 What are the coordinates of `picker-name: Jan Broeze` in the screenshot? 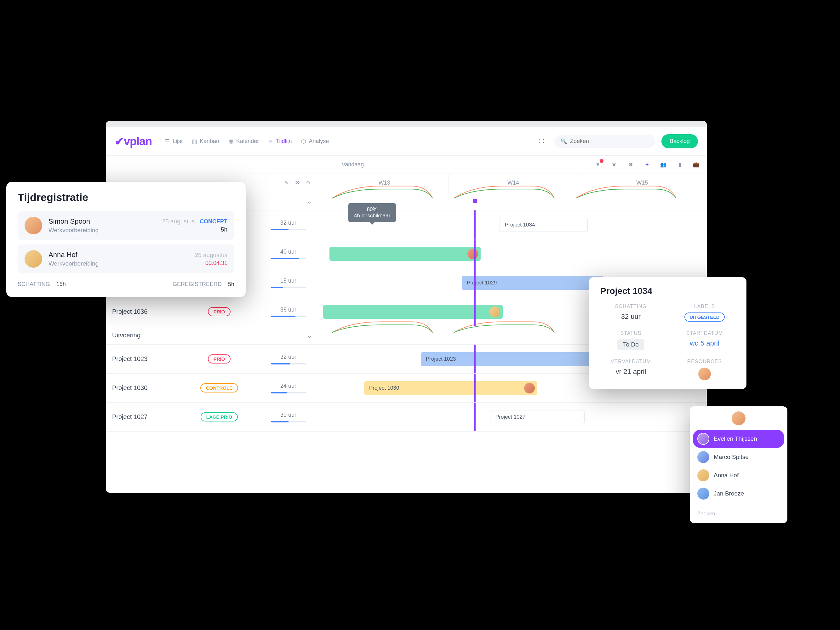 It's located at (729, 494).